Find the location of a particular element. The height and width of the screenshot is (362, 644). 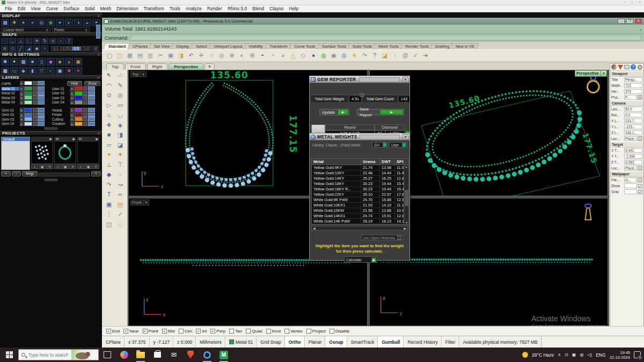

metal-row: Yellow Gold:9KY 21.74 13.98 11.08 is located at coordinates (360, 168).